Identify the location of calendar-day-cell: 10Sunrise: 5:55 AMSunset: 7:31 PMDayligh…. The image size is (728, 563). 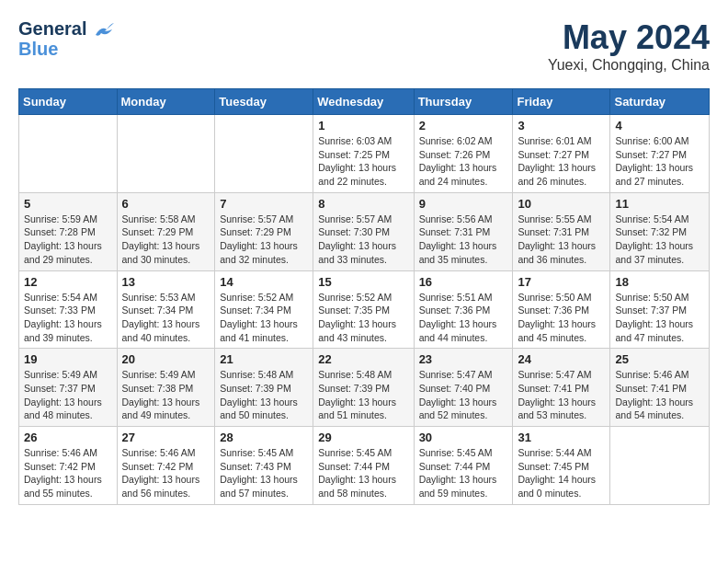
(562, 232).